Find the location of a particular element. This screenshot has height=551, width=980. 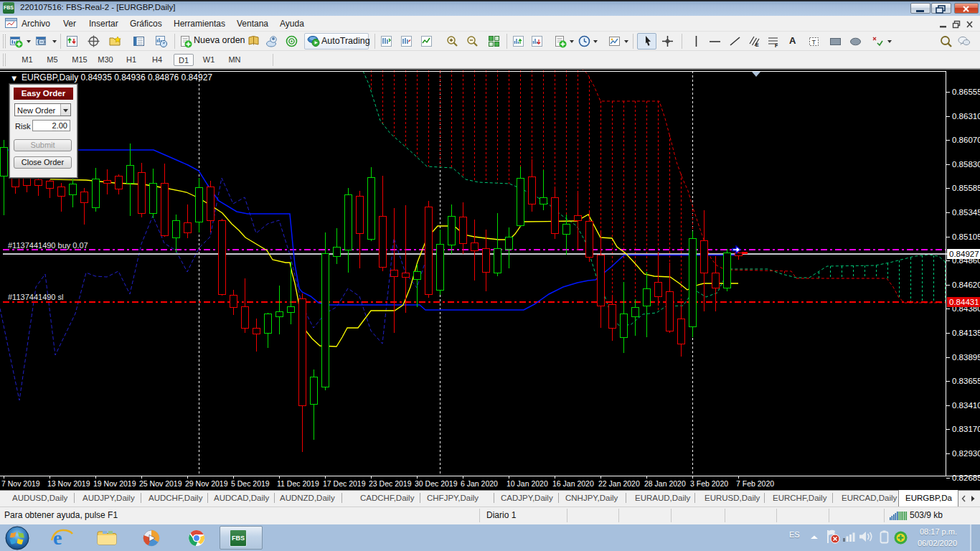

svg-text: 0.83655 is located at coordinates (966, 381).